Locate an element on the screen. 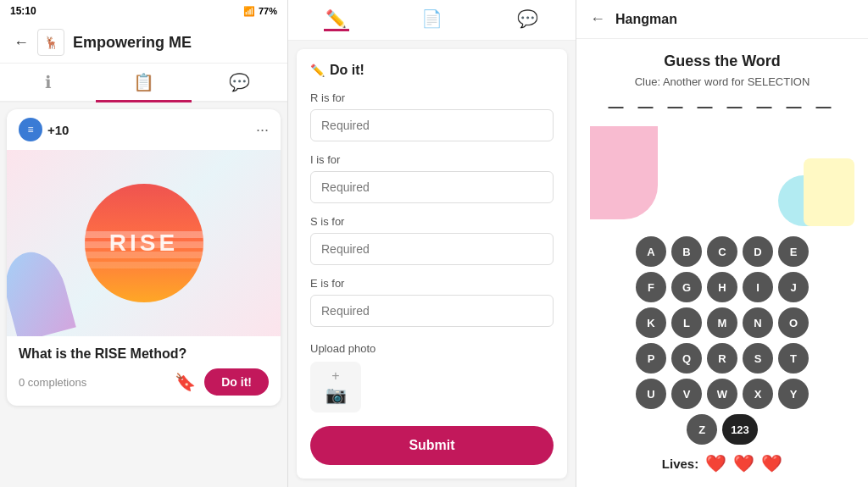  key-u: U is located at coordinates (651, 394).